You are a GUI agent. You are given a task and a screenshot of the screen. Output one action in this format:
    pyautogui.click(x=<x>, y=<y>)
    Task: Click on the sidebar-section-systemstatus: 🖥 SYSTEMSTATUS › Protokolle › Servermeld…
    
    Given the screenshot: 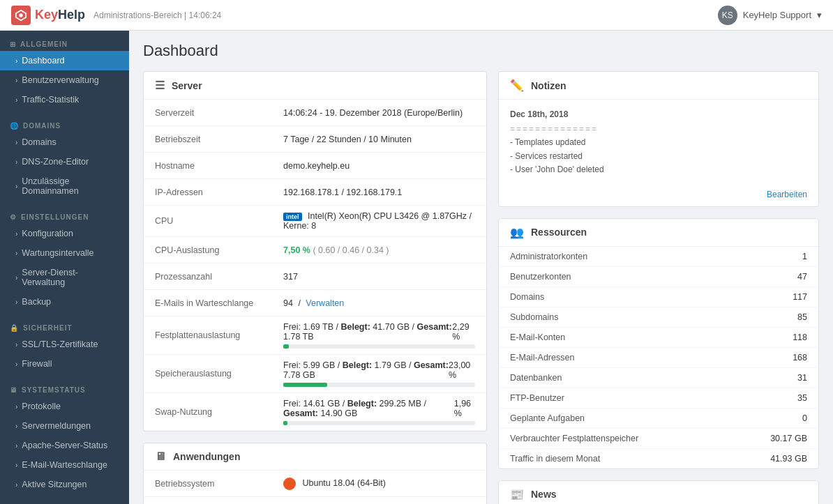 What is the action you would take?
    pyautogui.click(x=64, y=436)
    